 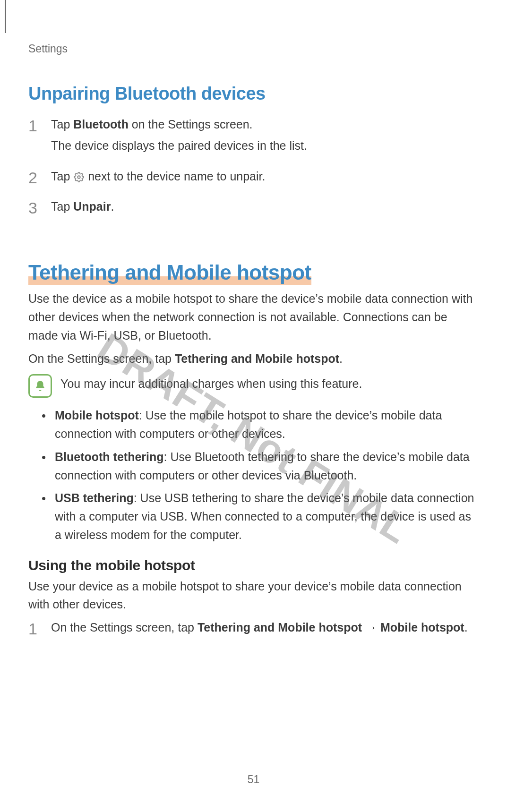 What do you see at coordinates (253, 386) in the screenshot?
I see `note-row: You may incur additional charges when us…` at bounding box center [253, 386].